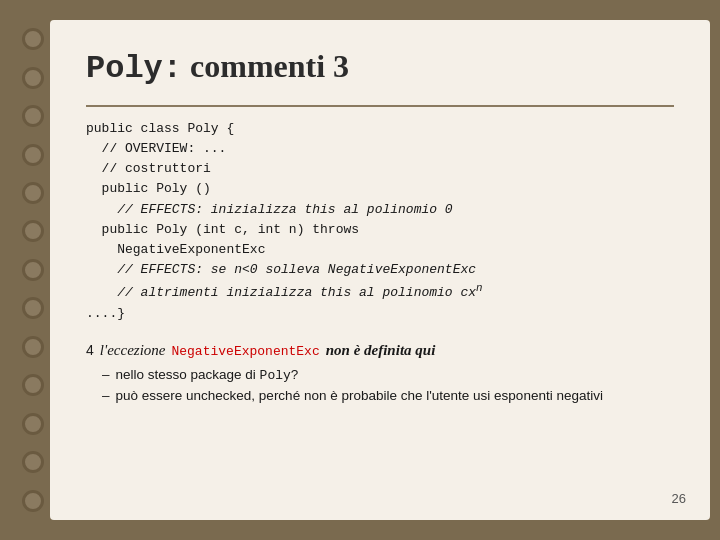 The width and height of the screenshot is (720, 540). What do you see at coordinates (380, 230) in the screenshot?
I see `code-line-6: public Poly (int c, int n) throws` at bounding box center [380, 230].